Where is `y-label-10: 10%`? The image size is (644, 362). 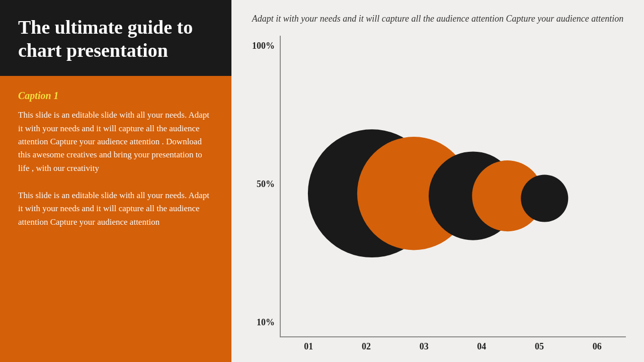 y-label-10: 10% is located at coordinates (262, 323).